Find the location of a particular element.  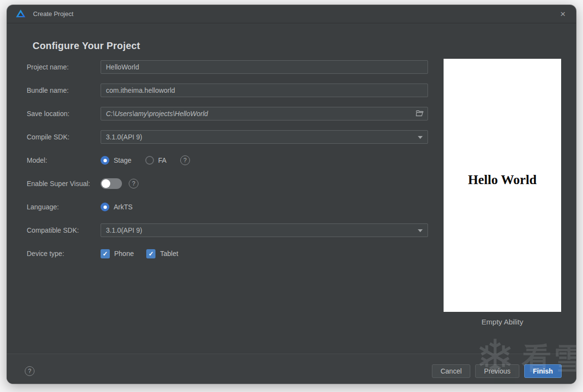

compile-sdk-value: 3.1.0(API 9) is located at coordinates (124, 137).